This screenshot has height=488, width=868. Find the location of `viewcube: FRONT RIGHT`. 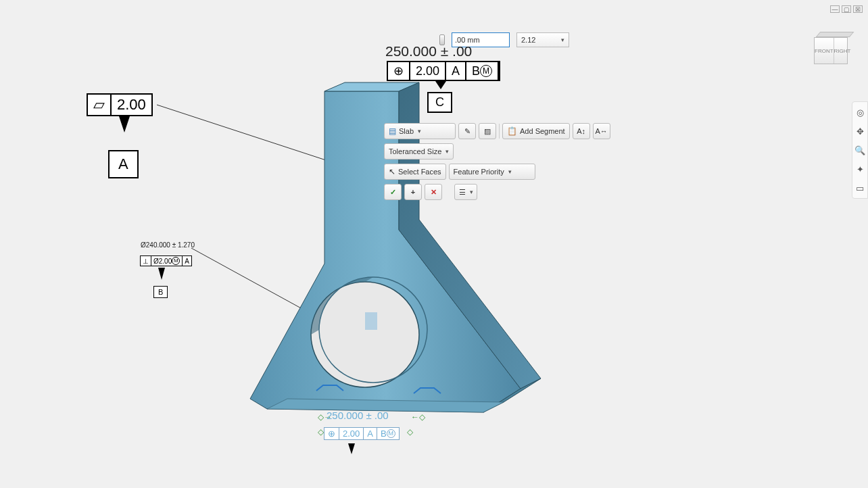

viewcube: FRONT RIGHT is located at coordinates (835, 53).